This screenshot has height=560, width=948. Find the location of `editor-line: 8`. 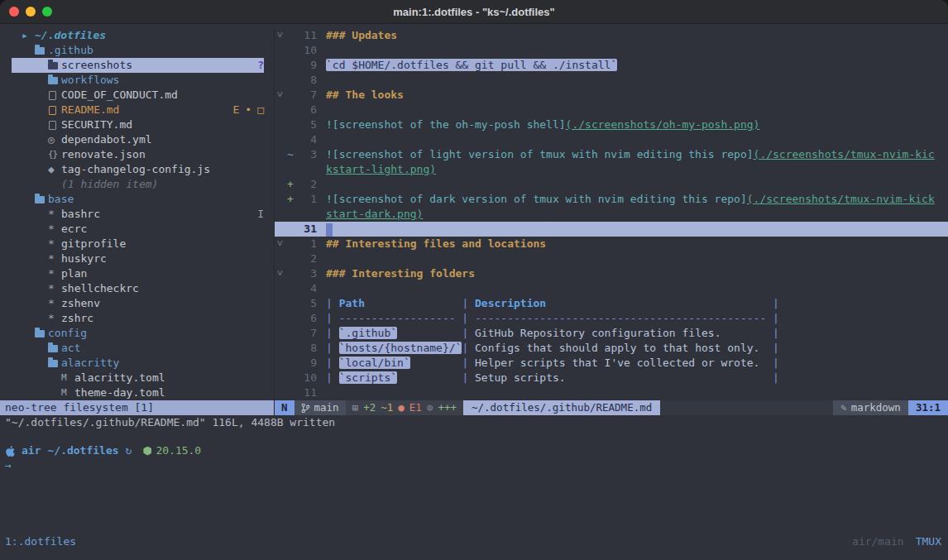

editor-line: 8 is located at coordinates (611, 80).